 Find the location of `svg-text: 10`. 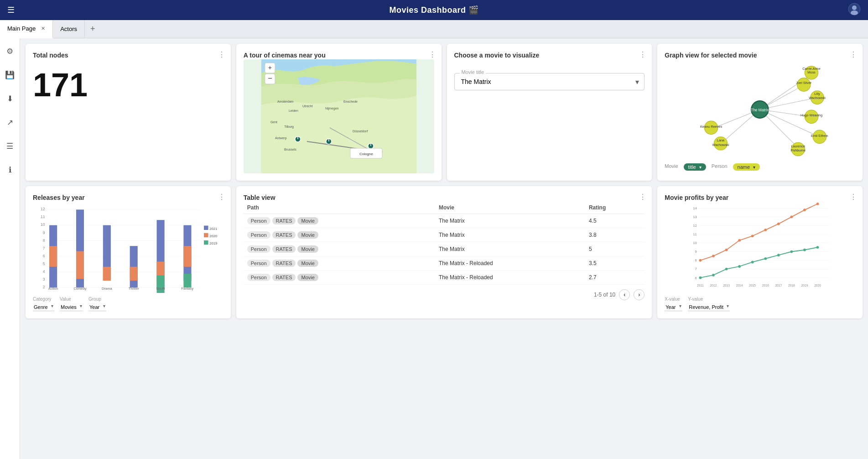

svg-text: 10 is located at coordinates (43, 224).